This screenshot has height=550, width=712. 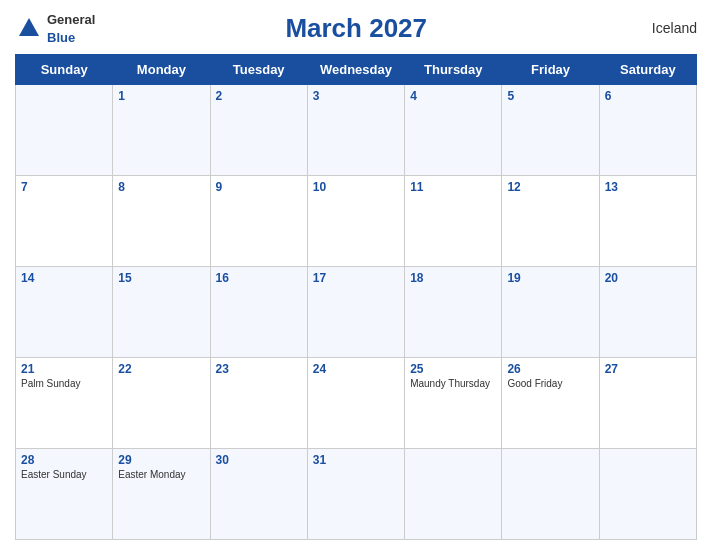 I want to click on day-number: 2, so click(x=259, y=96).